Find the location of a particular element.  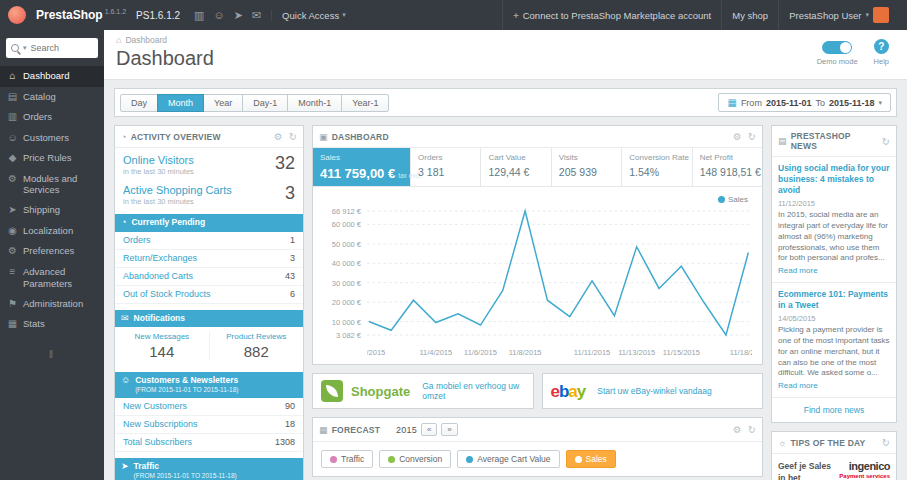

sales-series-dot is located at coordinates (578, 460).